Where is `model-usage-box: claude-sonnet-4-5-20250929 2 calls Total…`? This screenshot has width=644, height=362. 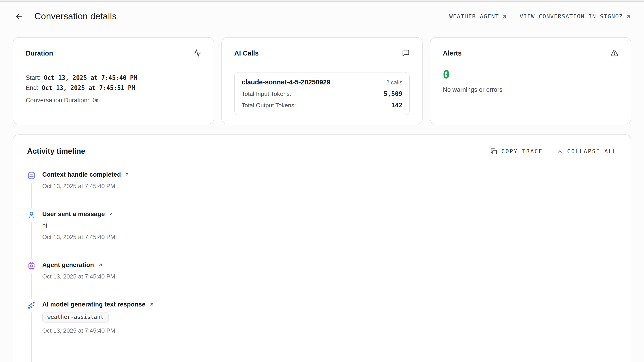 model-usage-box: claude-sonnet-4-5-20250929 2 calls Total… is located at coordinates (322, 94).